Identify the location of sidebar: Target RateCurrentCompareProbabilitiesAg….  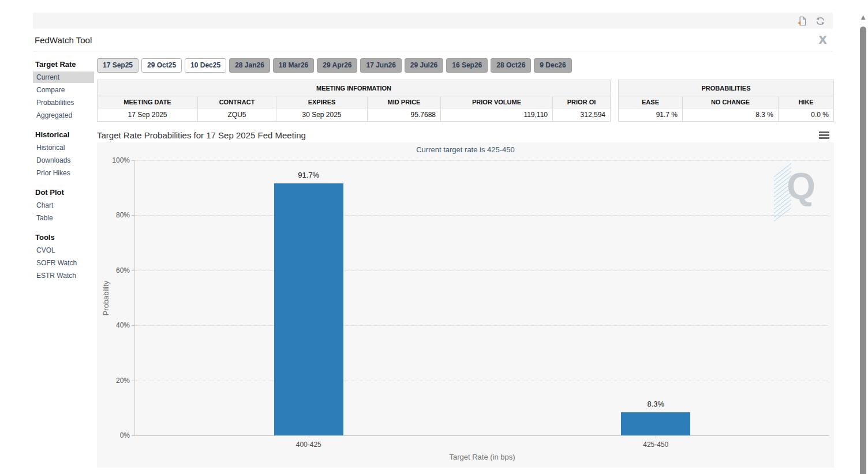
(65, 263).